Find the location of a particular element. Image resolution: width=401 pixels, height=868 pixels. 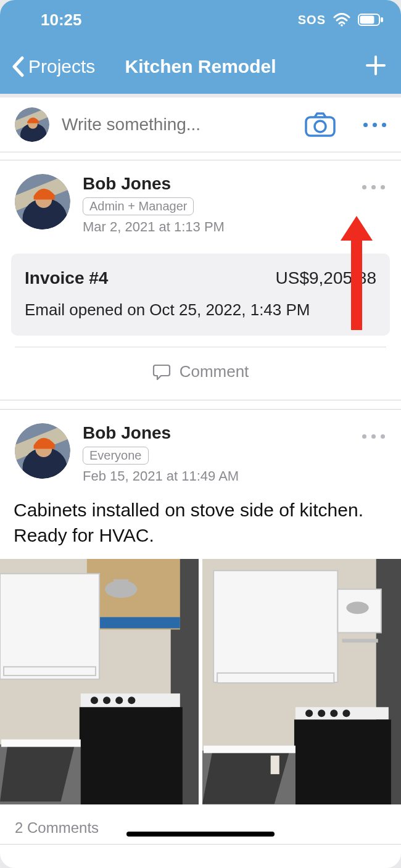

status-time: 10:25 is located at coordinates (62, 20).